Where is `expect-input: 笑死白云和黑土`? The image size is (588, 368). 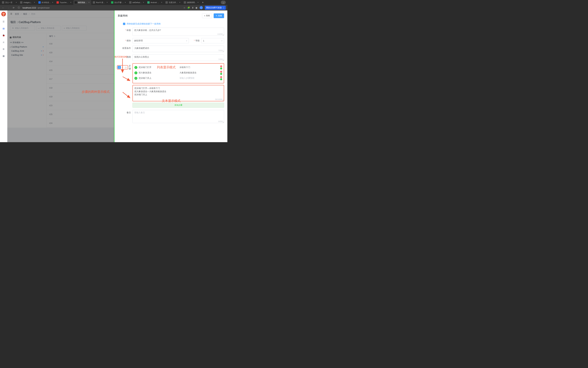 expect-input: 笑死白云和黑土 is located at coordinates (178, 58).